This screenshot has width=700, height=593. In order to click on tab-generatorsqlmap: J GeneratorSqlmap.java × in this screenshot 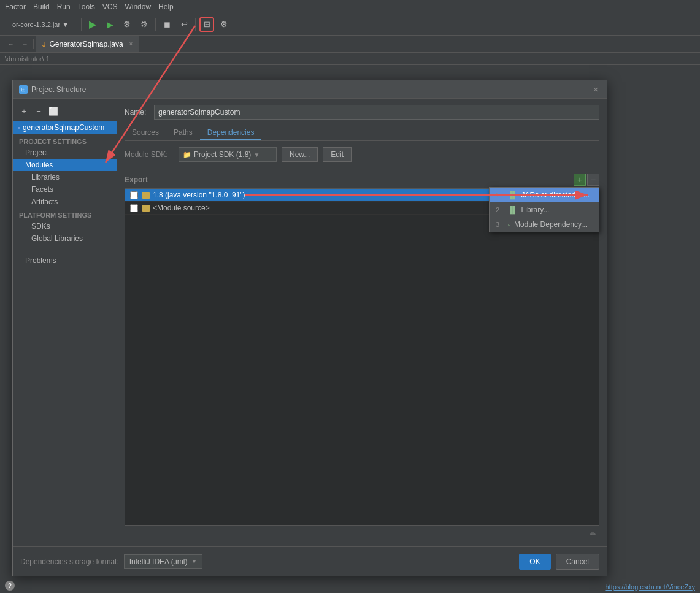, I will do `click(88, 44)`.